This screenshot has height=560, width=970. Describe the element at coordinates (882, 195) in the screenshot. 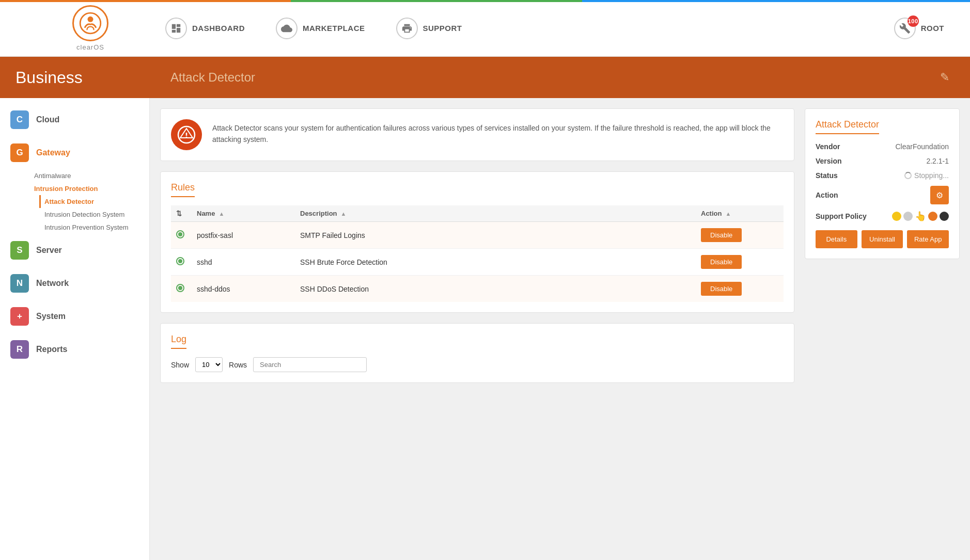

I see `action-row: Action ⚙` at that location.